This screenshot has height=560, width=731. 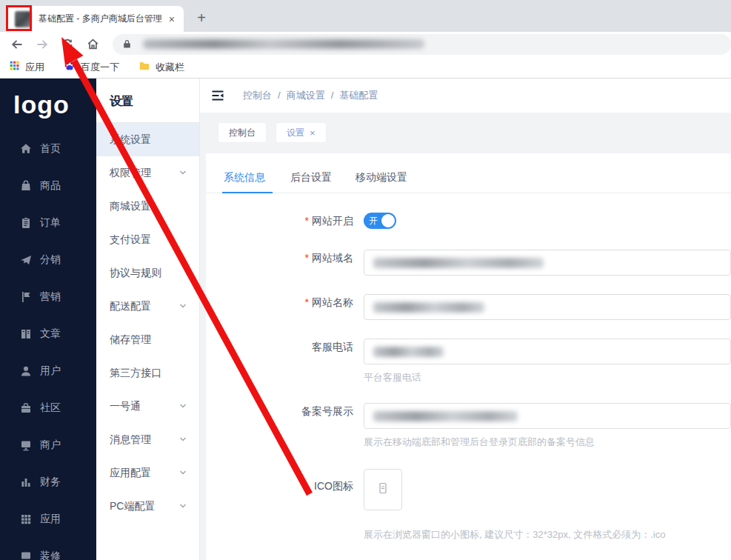 What do you see at coordinates (50, 334) in the screenshot?
I see `sidebar-item-label: 文章` at bounding box center [50, 334].